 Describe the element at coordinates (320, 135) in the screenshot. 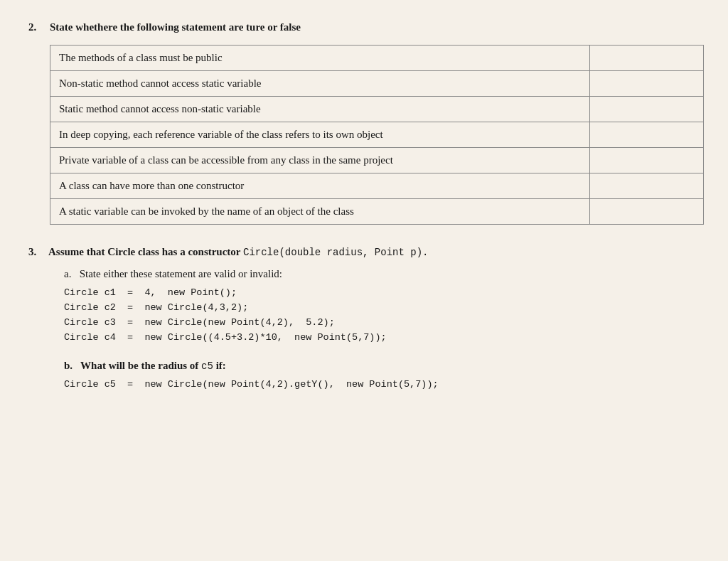

I see `statement-cell: In deep copying, each reference variable…` at that location.